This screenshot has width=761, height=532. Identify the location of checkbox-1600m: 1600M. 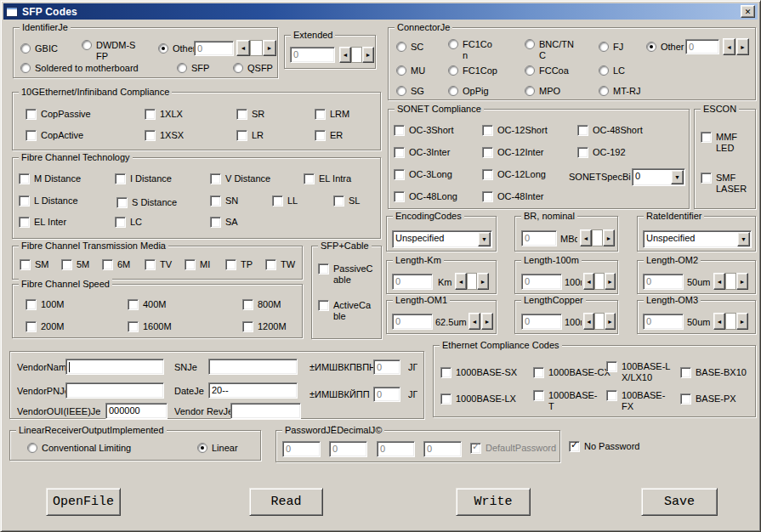
(150, 326).